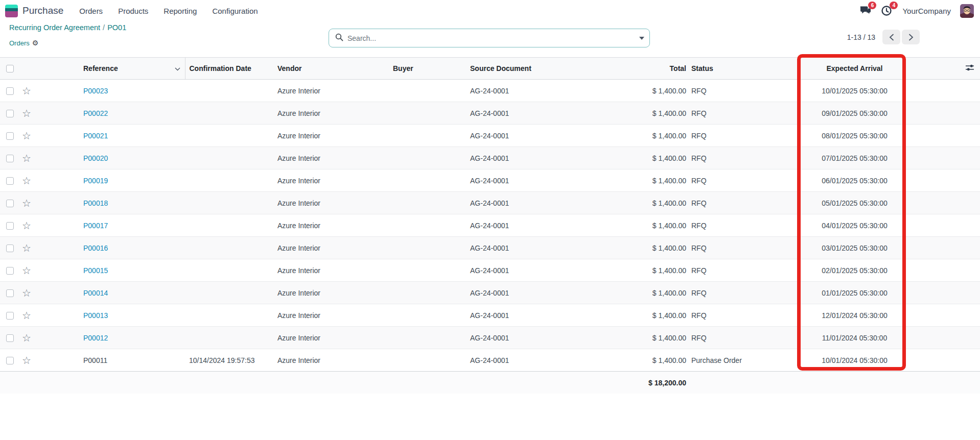 This screenshot has width=980, height=440. I want to click on search-dropdown-toggle-icon, so click(642, 38).